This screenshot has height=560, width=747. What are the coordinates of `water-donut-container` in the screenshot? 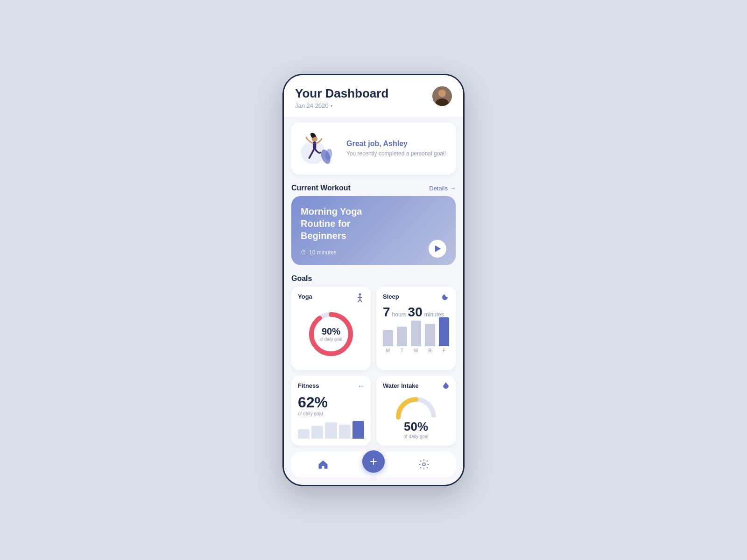 It's located at (416, 407).